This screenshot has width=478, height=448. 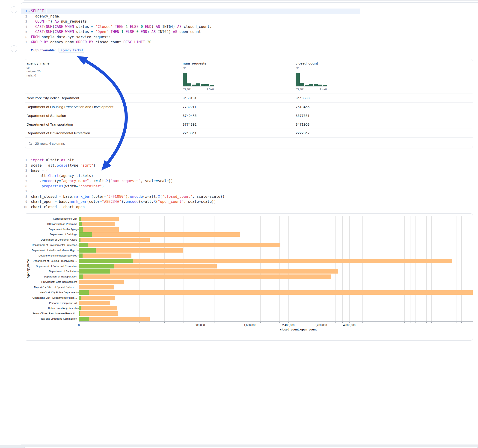 What do you see at coordinates (195, 27) in the screenshot?
I see `code-text: CAST(SUM(CASE WHEN status = 'Closed' THE…` at bounding box center [195, 27].